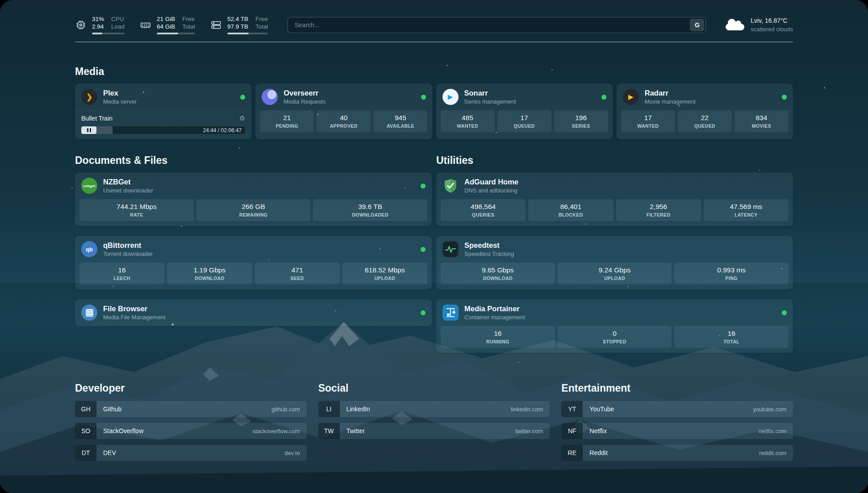 The height and width of the screenshot is (493, 868). Describe the element at coordinates (239, 25) in the screenshot. I see `disk-widget: 52.4 TB 97.9 TB Free Total` at that location.